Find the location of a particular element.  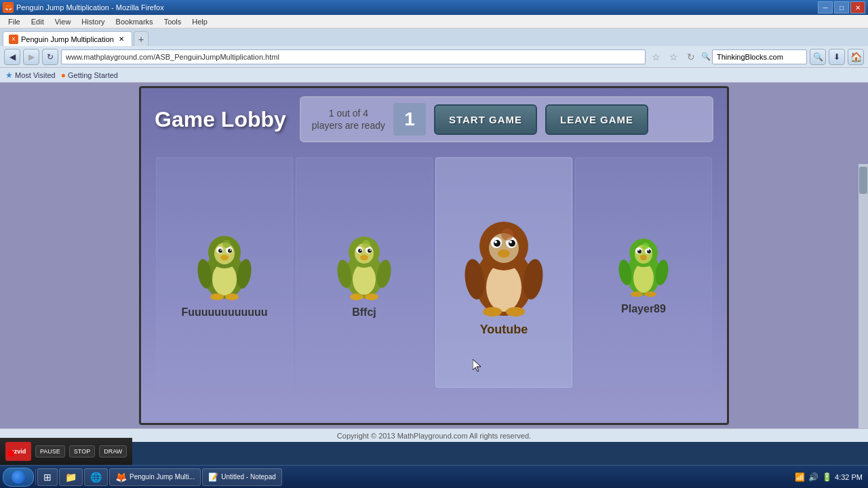

taskbar-ie: 🌐 is located at coordinates (96, 477).